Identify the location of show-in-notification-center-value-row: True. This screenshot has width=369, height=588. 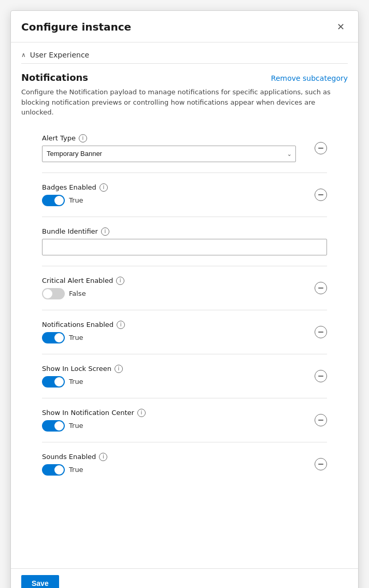
(175, 426).